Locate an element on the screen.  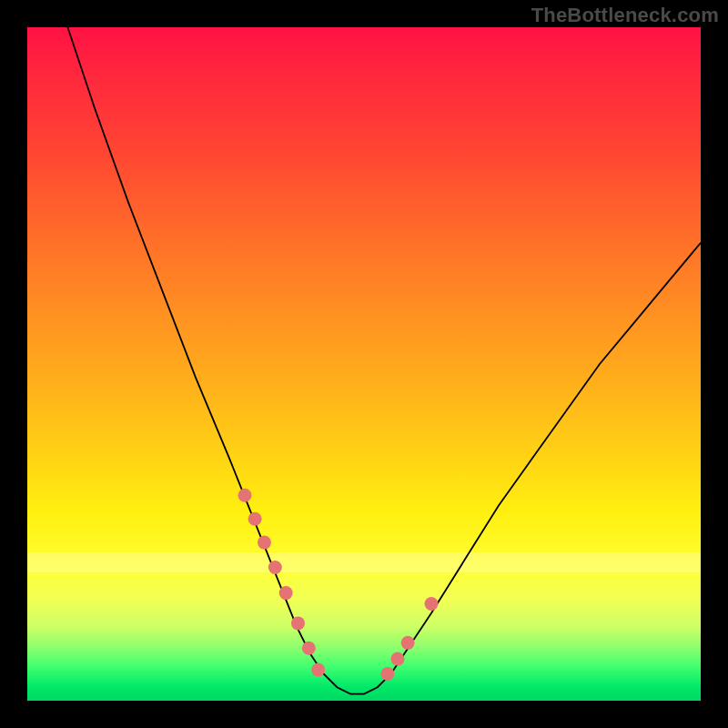
curve-marker-pill is located at coordinates (420, 622).